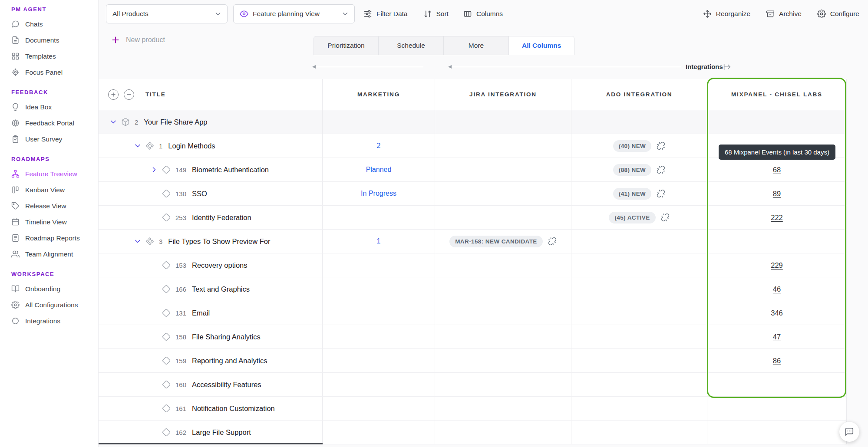 The width and height of the screenshot is (868, 447). I want to click on row-title: Accessibility Features, so click(227, 385).